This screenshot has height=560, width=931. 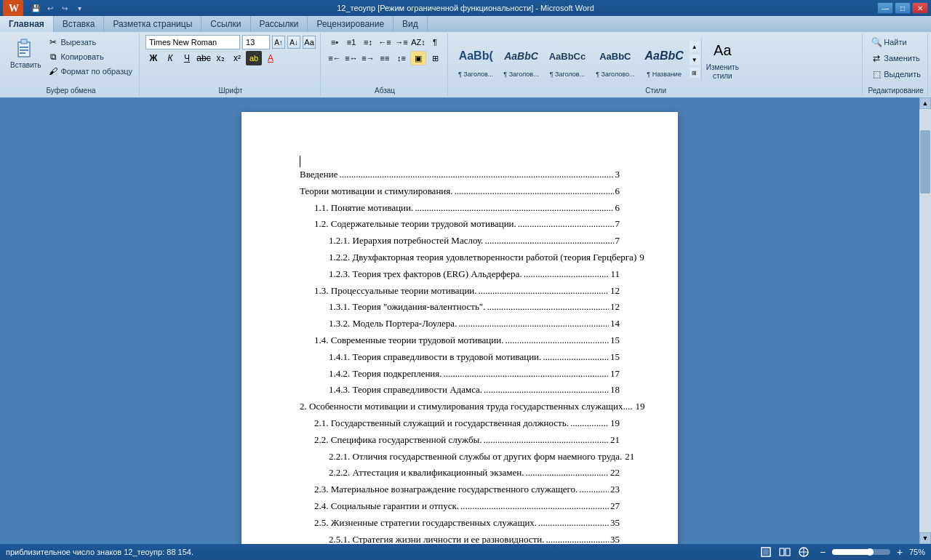 I want to click on toc-entry-16: 2.2. Специфика государственной службы...…, so click(x=460, y=441).